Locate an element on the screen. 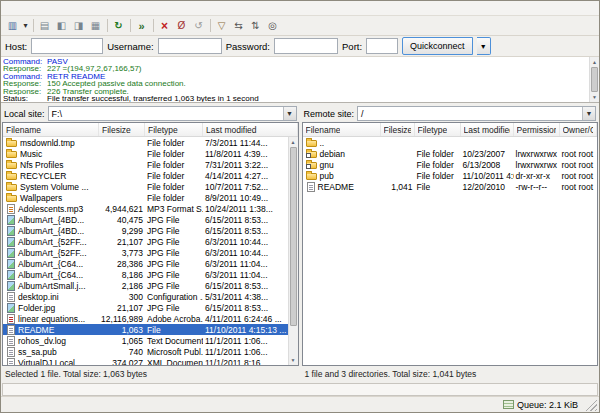  local-column-header: FilenameFilesizeFiletypeLast modified is located at coordinates (150, 130).